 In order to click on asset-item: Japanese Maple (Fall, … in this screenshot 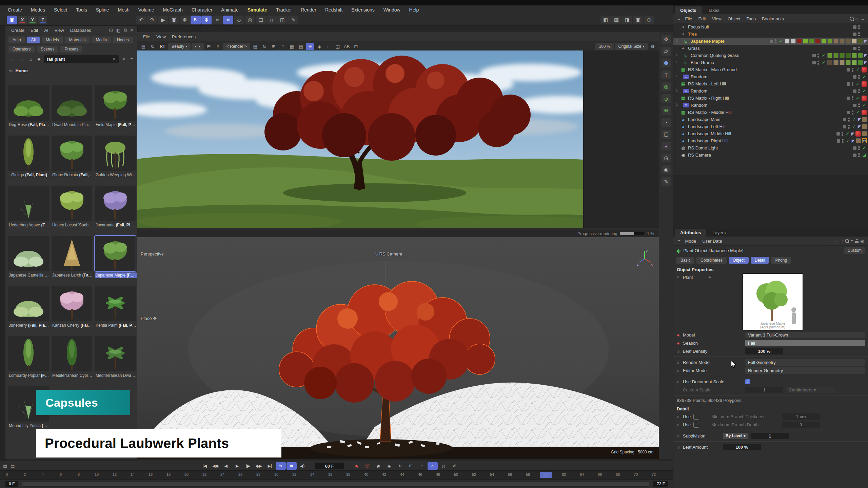, I will do `click(116, 257)`.